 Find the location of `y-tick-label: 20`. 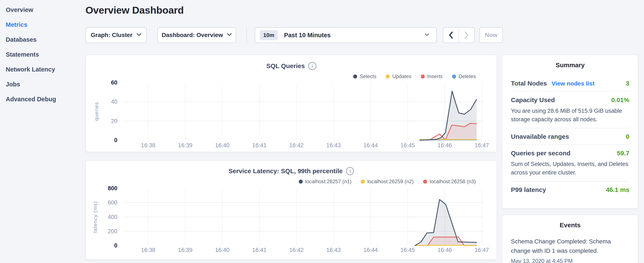

y-tick-label: 20 is located at coordinates (114, 121).